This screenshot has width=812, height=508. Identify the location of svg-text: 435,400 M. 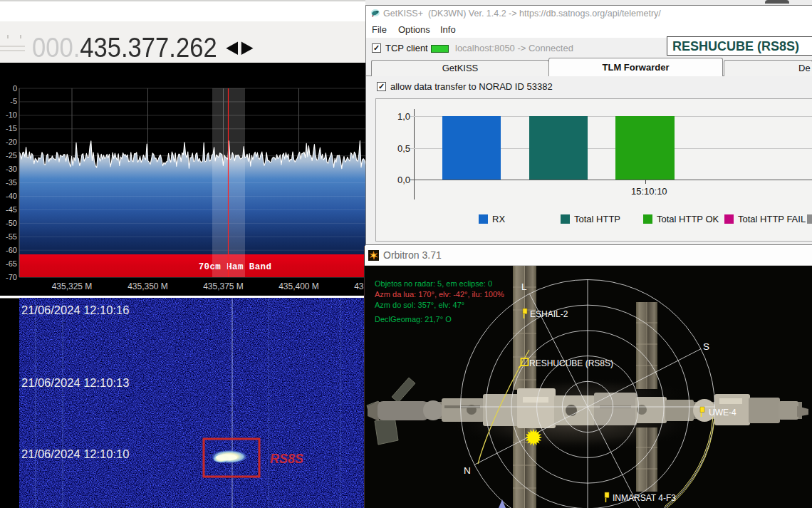
(299, 286).